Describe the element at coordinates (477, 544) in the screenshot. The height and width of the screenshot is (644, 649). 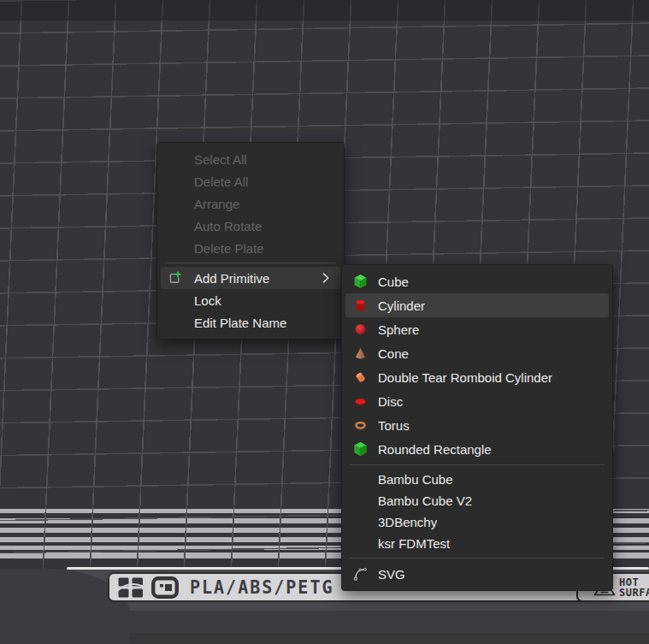
I see `menu-item-ksr-fdmtest: ksr FDMTest` at that location.